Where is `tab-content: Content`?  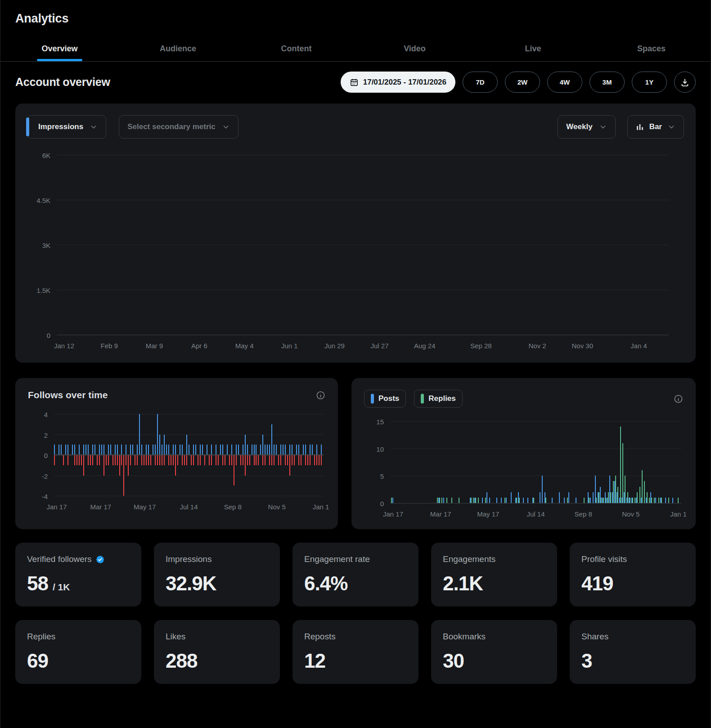
tab-content: Content is located at coordinates (296, 49).